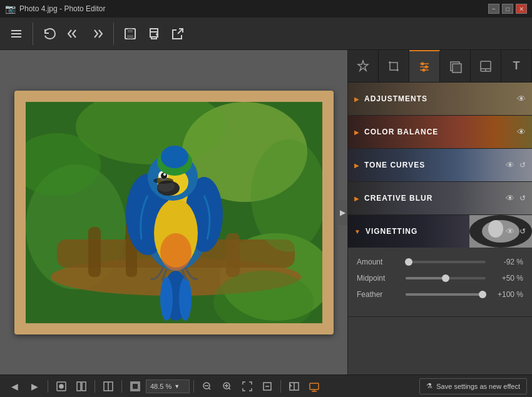 This screenshot has height=397, width=532. Describe the element at coordinates (508, 9) in the screenshot. I see `maximize-button: □` at that location.